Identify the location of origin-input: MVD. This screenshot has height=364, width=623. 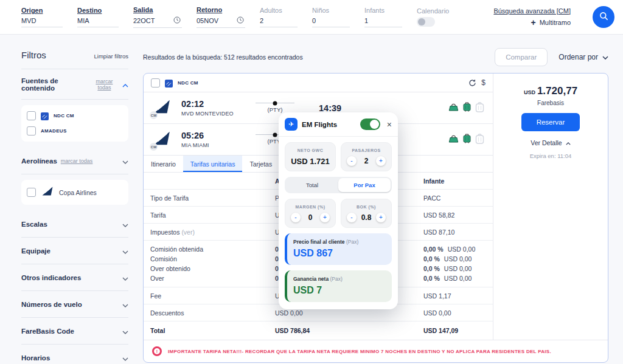
(42, 22).